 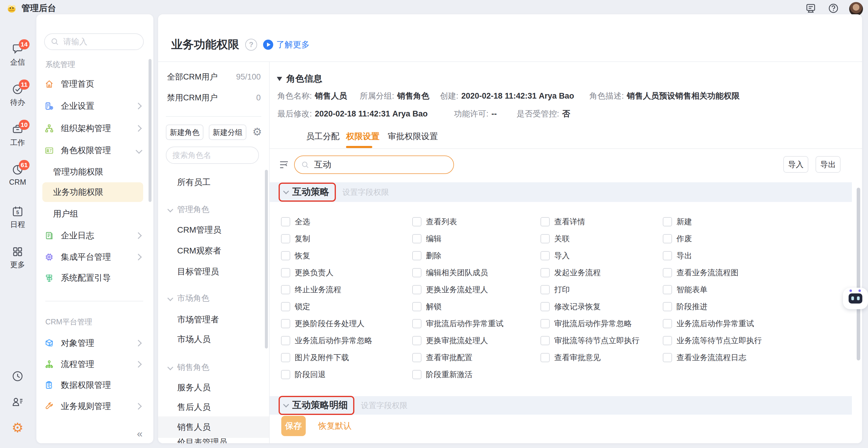 I want to click on export-button: 导出, so click(x=828, y=164).